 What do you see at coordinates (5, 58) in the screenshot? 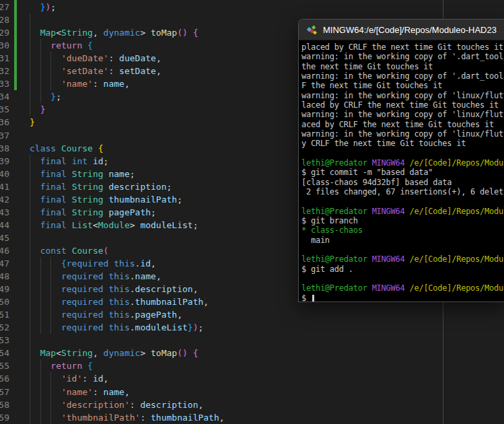
I see `line-number: 31` at bounding box center [5, 58].